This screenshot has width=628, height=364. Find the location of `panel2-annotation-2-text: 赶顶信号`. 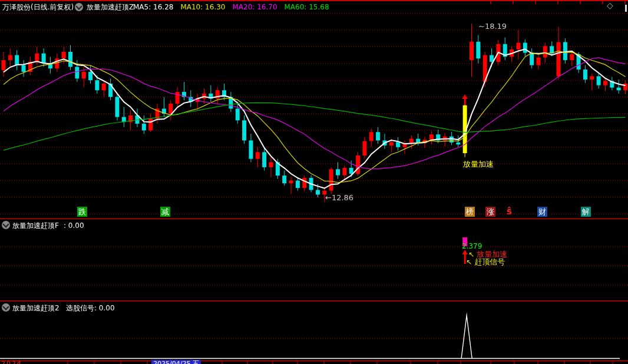

panel2-annotation-2-text: 赶顶信号 is located at coordinates (490, 262).